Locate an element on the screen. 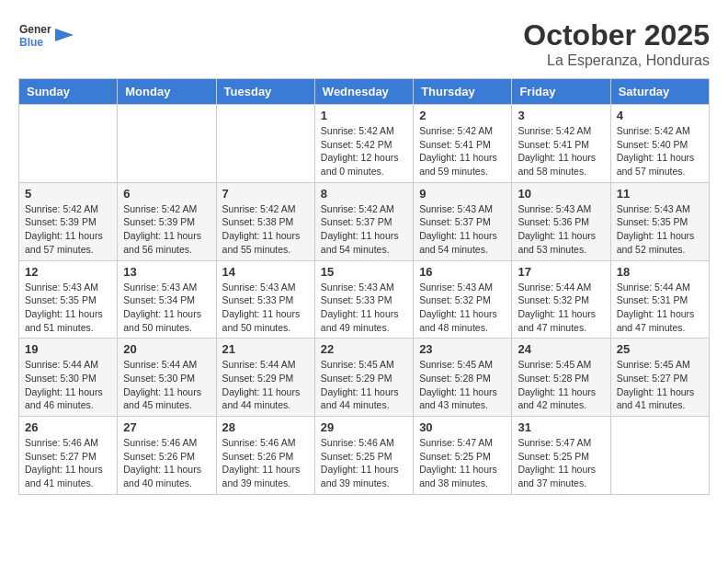 Image resolution: width=728 pixels, height=563 pixels. day-info: Sunrise: 5:42 AM Sunset: 5:40 PM Dayligh… is located at coordinates (660, 151).